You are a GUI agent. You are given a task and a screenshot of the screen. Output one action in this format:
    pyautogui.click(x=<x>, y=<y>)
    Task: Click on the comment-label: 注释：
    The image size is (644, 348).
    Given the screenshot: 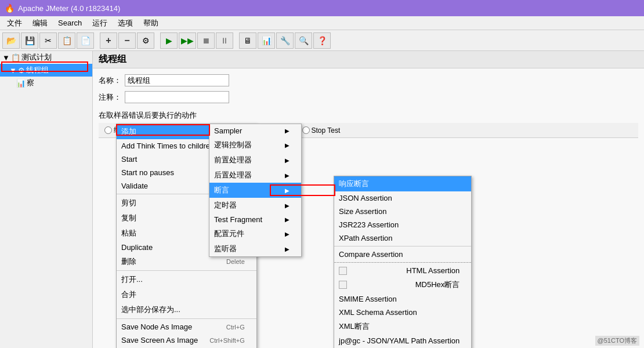 What is the action you would take?
    pyautogui.click(x=110, y=97)
    